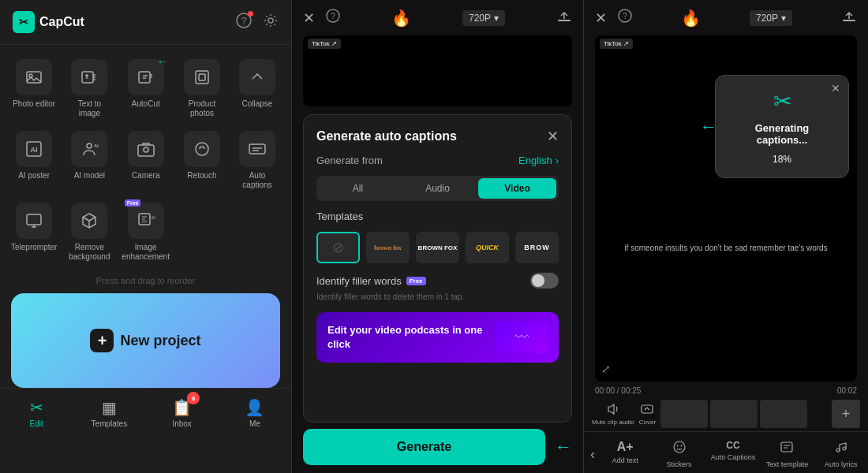  Describe the element at coordinates (271, 22) in the screenshot. I see `settings-icon` at that location.